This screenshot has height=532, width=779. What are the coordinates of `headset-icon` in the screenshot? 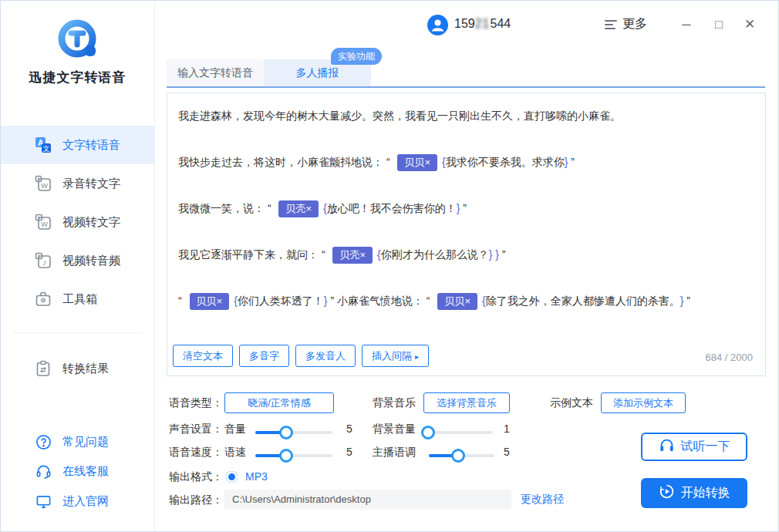 It's located at (43, 471).